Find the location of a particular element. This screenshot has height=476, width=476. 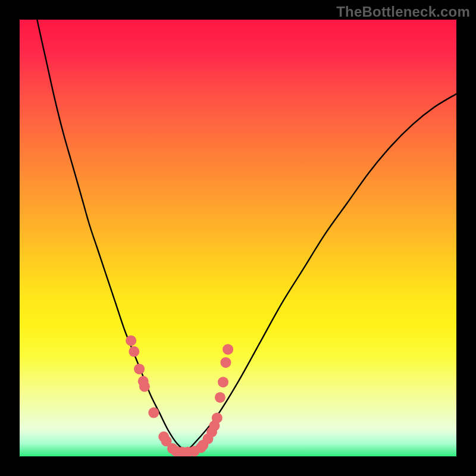

watermark-text: TheBottleneck.com is located at coordinates (403, 12).